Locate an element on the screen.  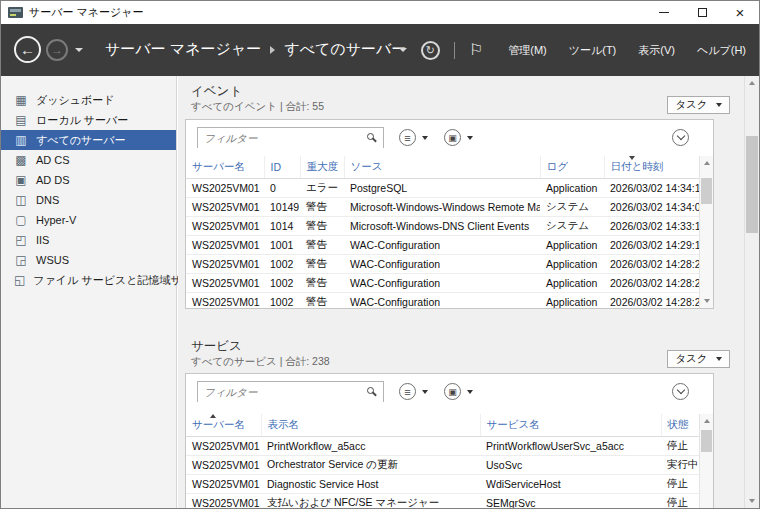
events-filter-input is located at coordinates (290, 138).